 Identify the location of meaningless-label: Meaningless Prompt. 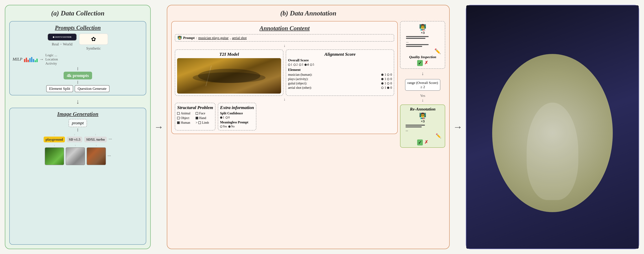
(237, 122).